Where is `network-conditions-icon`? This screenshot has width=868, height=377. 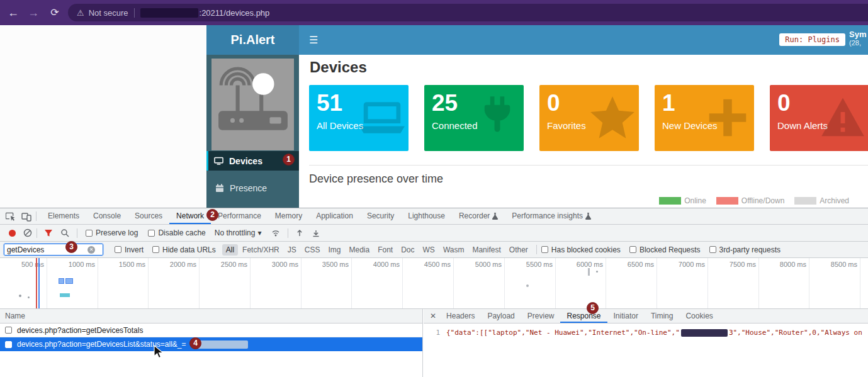 network-conditions-icon is located at coordinates (276, 233).